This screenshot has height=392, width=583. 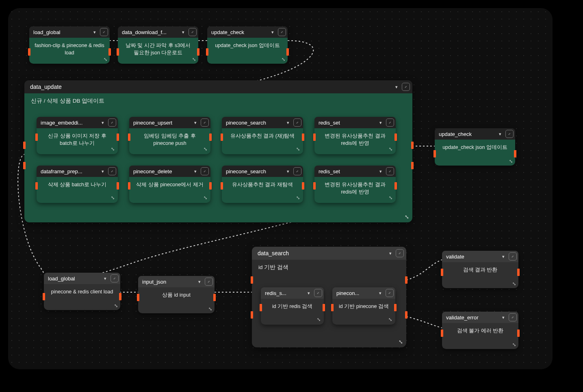 What do you see at coordinates (480, 330) in the screenshot?
I see `node-validate-error: validate_error▾ 검색 불가 에러 반환 ⤡` at bounding box center [480, 330].